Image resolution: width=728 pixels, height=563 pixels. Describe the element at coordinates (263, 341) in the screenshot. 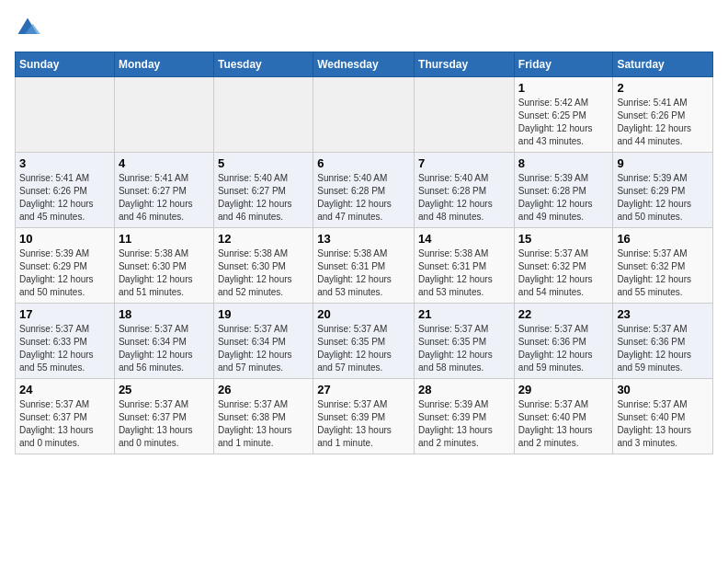

I see `calendar-cell: 19Sunrise: 5:37 AM Sunset: 6:34 PM Dayli…` at that location.